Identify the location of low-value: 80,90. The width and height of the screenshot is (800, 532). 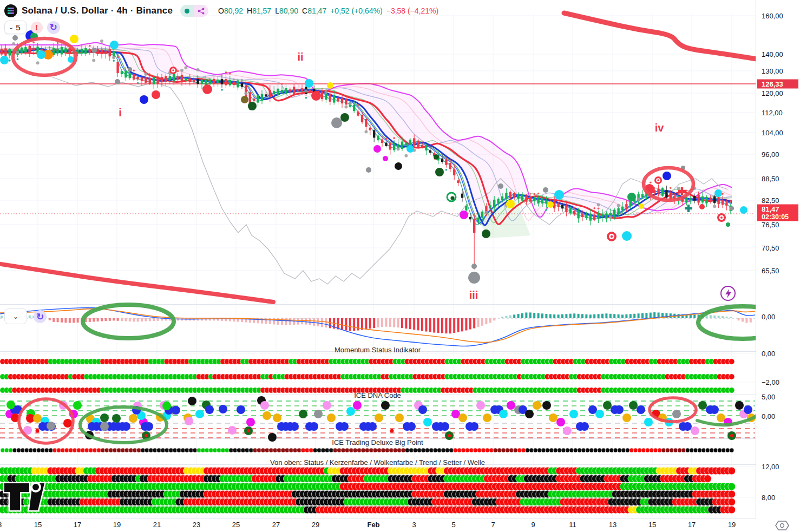
(289, 11).